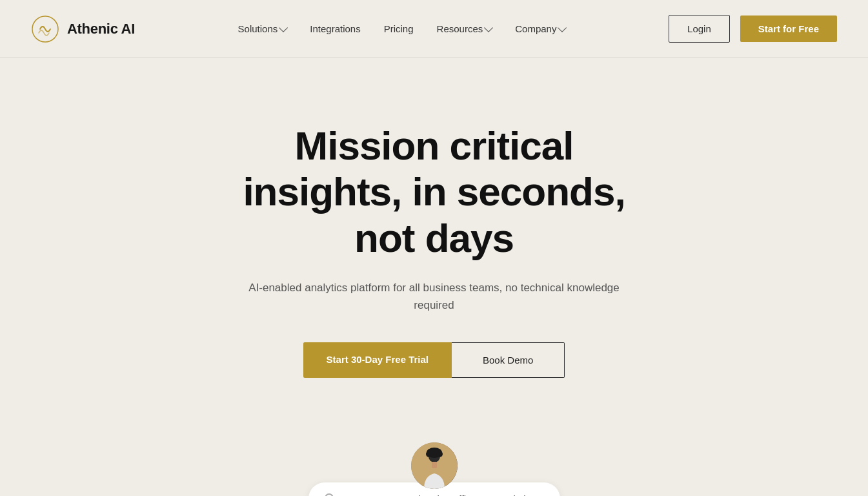 The width and height of the screenshot is (868, 496). I want to click on trial-button: Start 30-Day Free Trial, so click(378, 360).